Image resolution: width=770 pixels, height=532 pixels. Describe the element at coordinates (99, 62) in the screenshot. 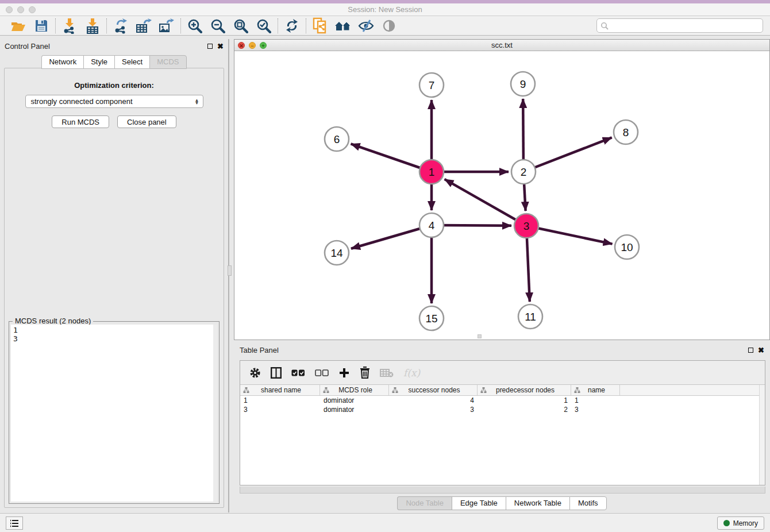

I see `tab-style: Style` at that location.